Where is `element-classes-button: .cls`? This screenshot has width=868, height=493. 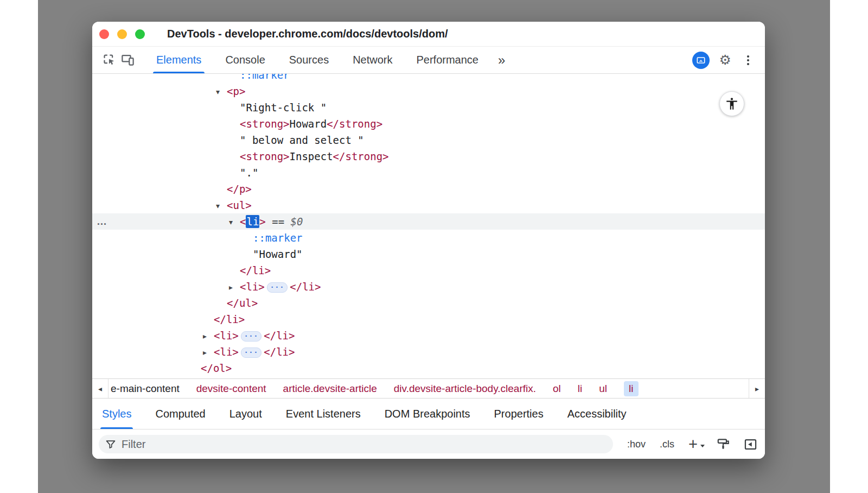
element-classes-button: .cls is located at coordinates (667, 444).